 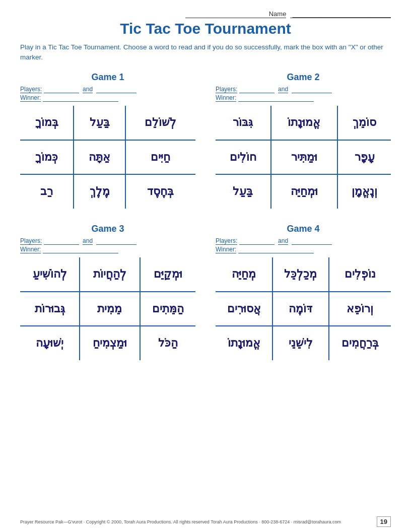 I want to click on game-4: Game 4 Players: and Winner: מְחַיֵּה מְכ…, so click(x=303, y=292).